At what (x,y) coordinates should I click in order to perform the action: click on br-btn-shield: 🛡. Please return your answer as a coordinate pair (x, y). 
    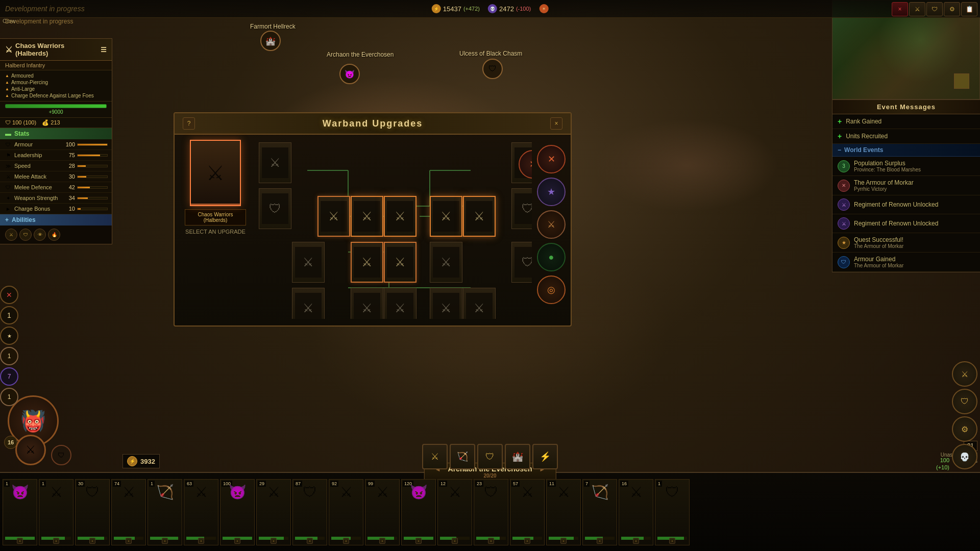
    Looking at the image, I should click on (965, 402).